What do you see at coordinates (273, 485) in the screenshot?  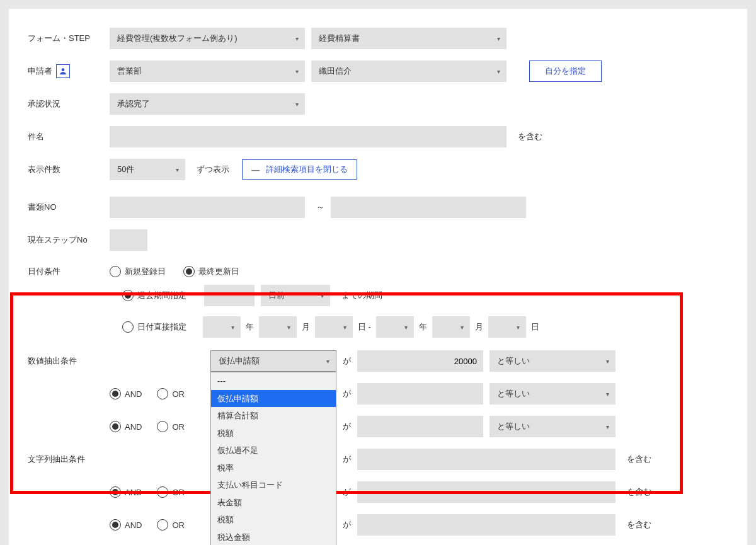 I see `dropdown-option: 支払い科目コード` at bounding box center [273, 485].